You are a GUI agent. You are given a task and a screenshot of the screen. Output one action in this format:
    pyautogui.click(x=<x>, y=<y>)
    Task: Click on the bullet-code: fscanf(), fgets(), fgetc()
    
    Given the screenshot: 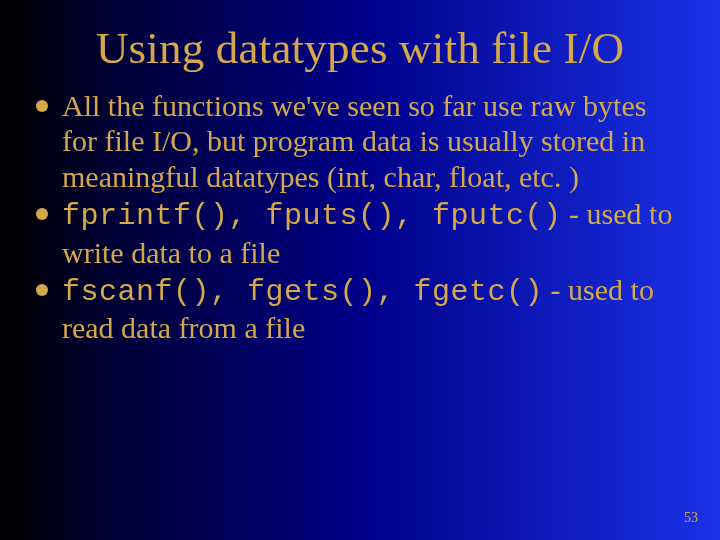 What is the action you would take?
    pyautogui.click(x=302, y=292)
    